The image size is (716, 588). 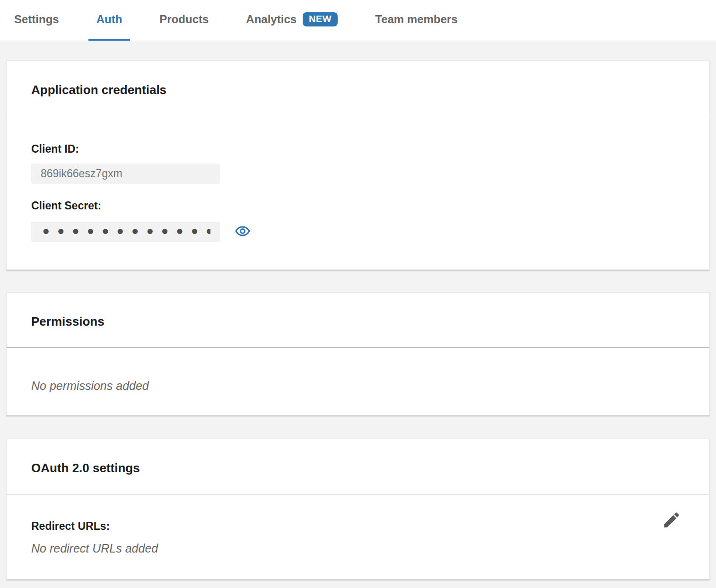 What do you see at coordinates (672, 520) in the screenshot?
I see `pencil-icon` at bounding box center [672, 520].